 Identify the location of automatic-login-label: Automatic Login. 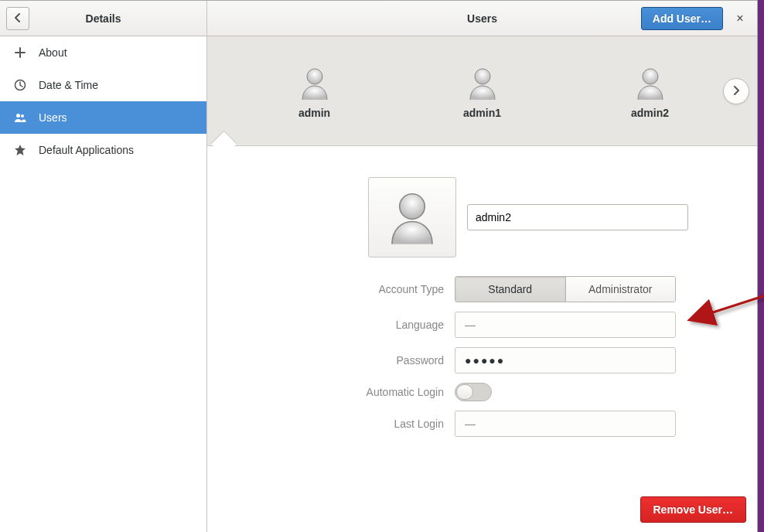
(354, 392).